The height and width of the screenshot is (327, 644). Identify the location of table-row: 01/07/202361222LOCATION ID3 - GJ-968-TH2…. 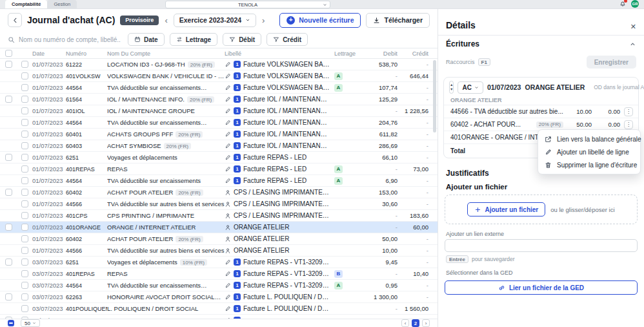
(219, 65).